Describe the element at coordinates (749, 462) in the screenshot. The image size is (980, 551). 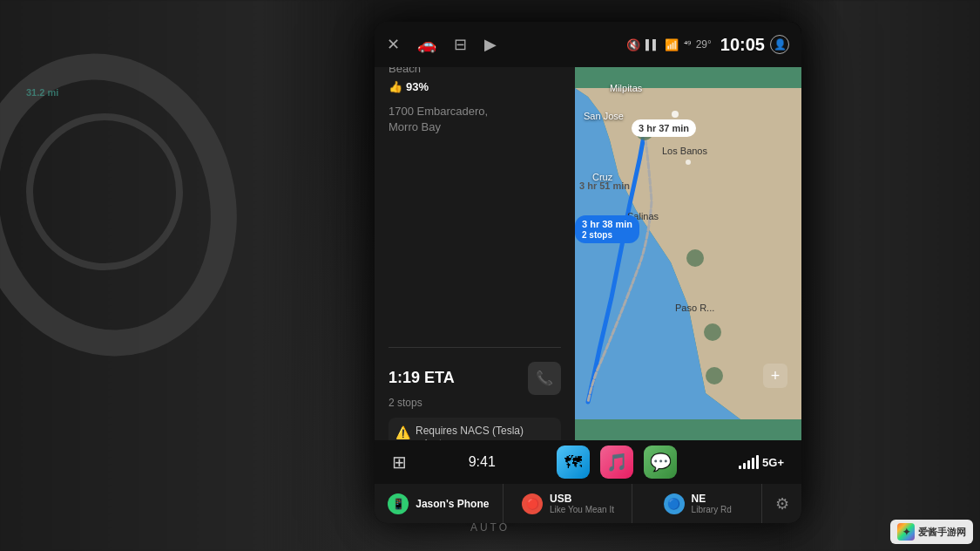
I see `signal-bars-icon` at that location.